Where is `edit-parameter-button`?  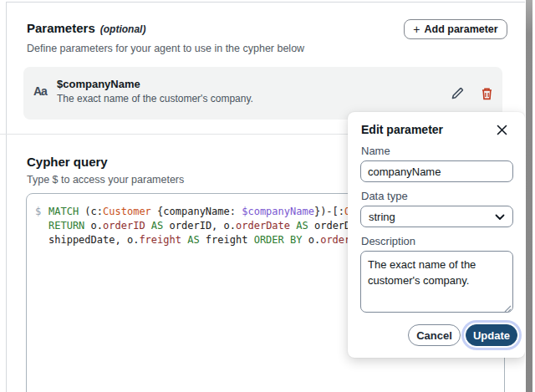
edit-parameter-button is located at coordinates (457, 94).